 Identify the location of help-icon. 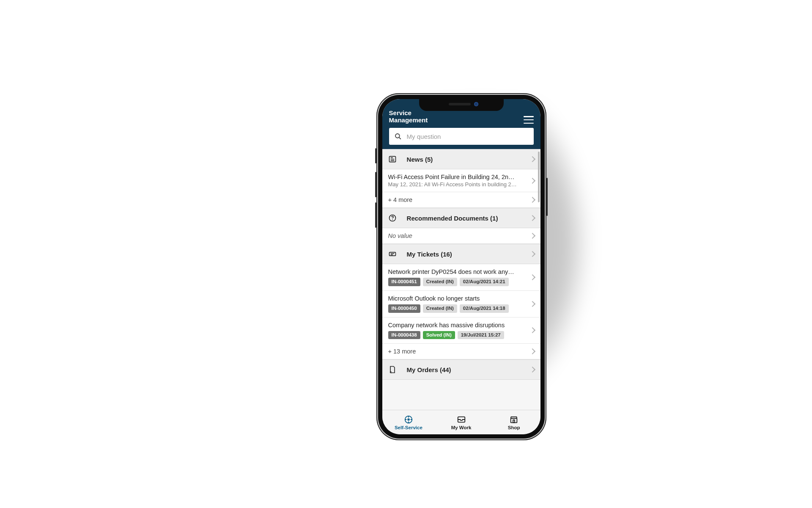
(392, 218).